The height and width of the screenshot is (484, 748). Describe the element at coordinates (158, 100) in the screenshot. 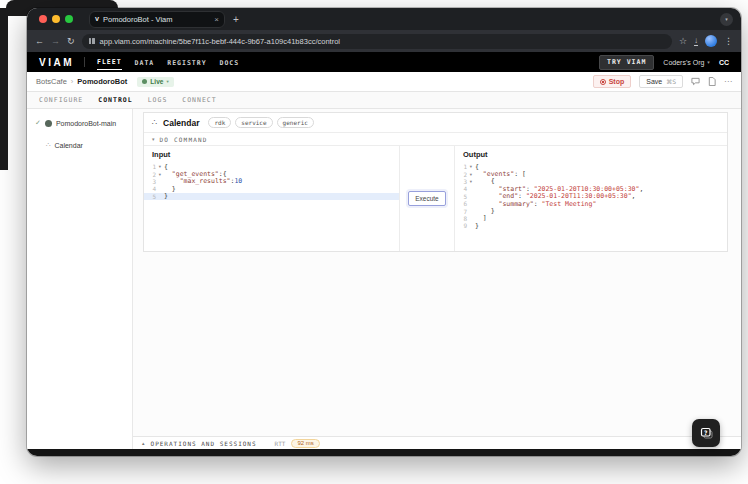

I see `tab-logs: LOGS` at that location.